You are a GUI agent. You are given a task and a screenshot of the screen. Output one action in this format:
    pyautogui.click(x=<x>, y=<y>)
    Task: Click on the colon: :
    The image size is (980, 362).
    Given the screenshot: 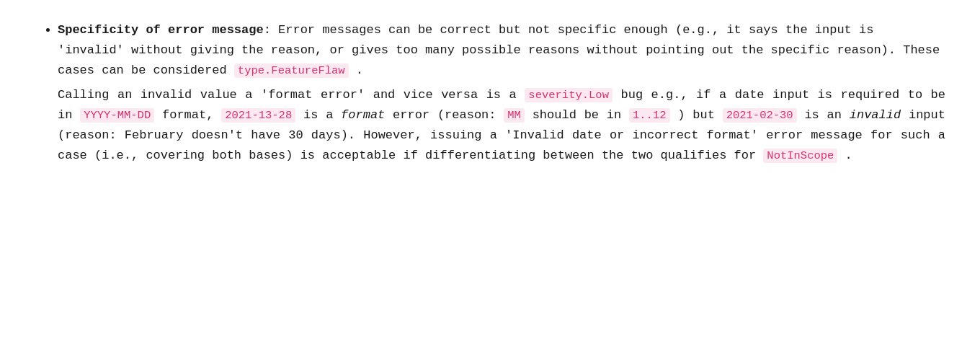 What is the action you would take?
    pyautogui.click(x=267, y=30)
    